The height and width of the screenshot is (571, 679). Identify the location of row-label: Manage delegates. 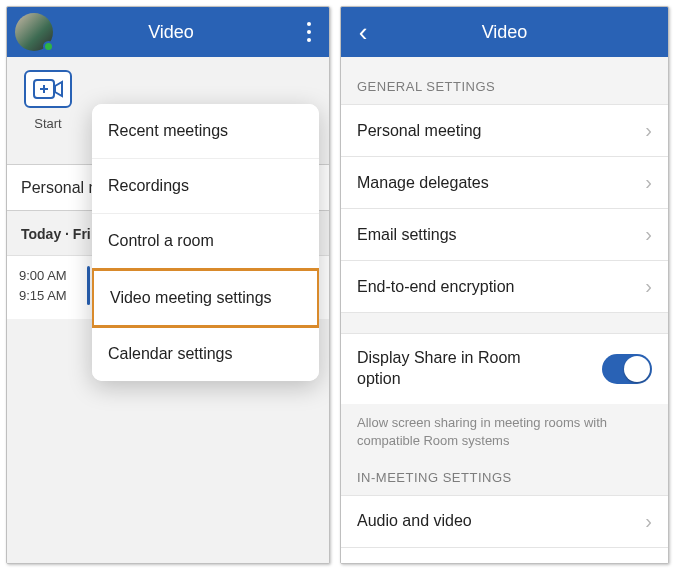
(423, 183).